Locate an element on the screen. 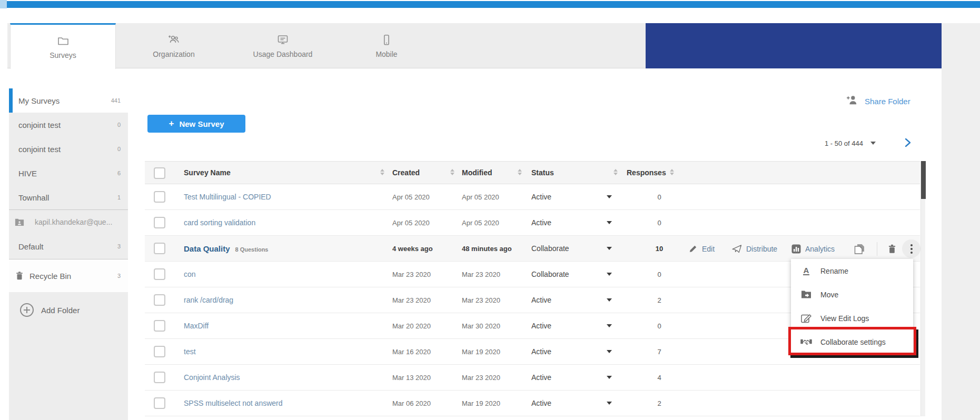  plus-icon: + is located at coordinates (172, 124).